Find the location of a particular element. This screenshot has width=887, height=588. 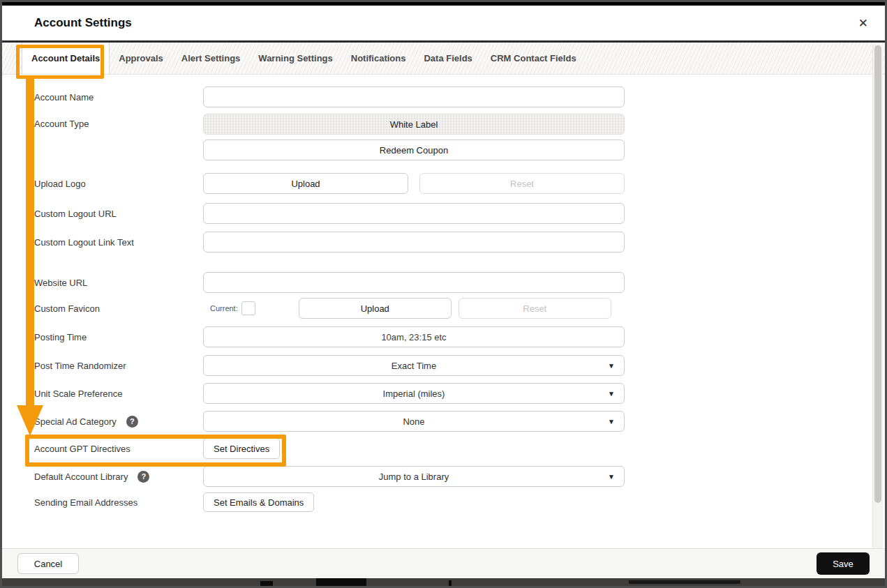

set-directives-button: Set Directives is located at coordinates (241, 448).